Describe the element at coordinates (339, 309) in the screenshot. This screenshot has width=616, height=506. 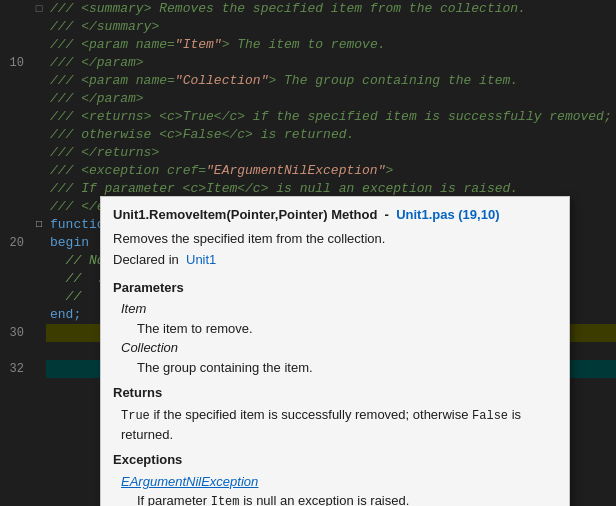
I see `tooltip-param-item-name: Item` at that location.